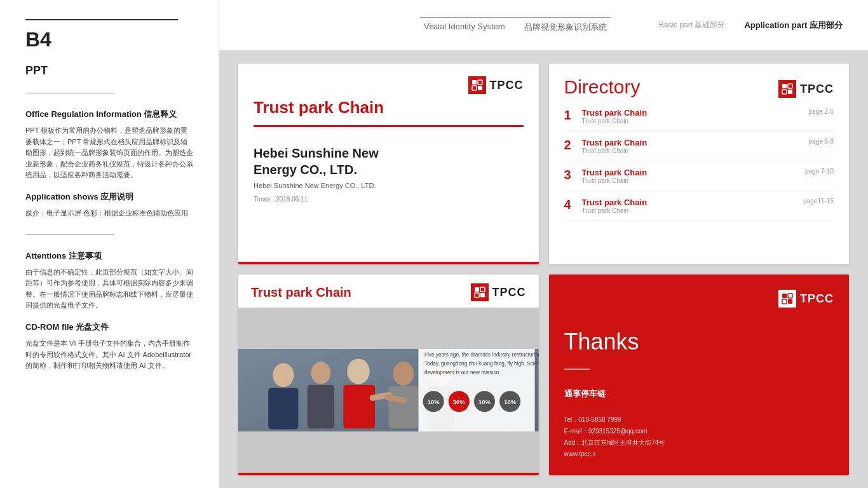 The image size is (868, 488). I want to click on slide2-header: Directory TPCC, so click(699, 87).